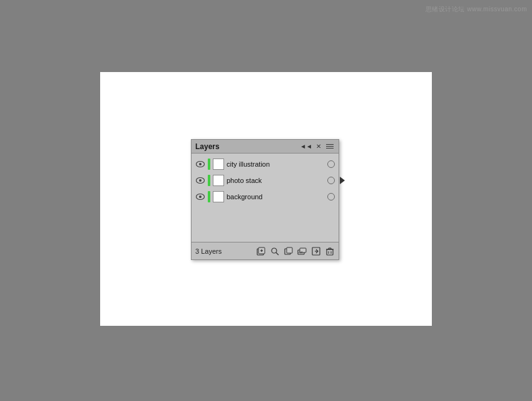 The image size is (532, 401). Describe the element at coordinates (275, 251) in the screenshot. I see `search-layers-button` at that location.